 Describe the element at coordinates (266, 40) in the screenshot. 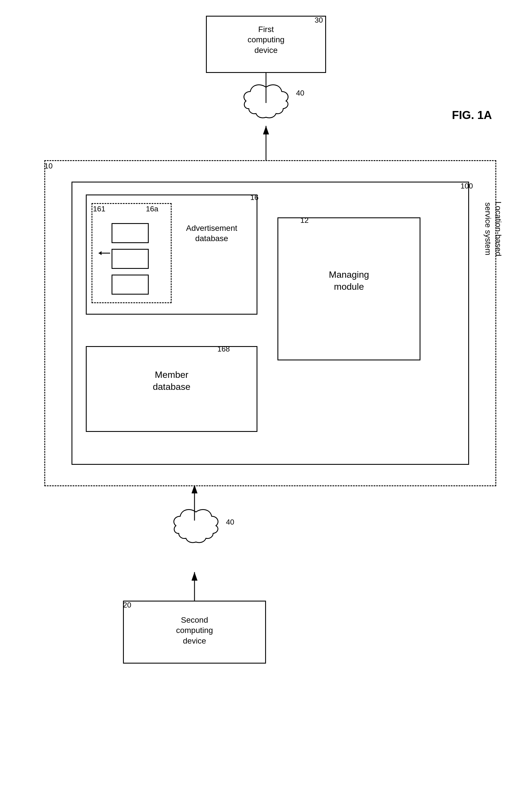

I see `first-computing-device-label: First computing device` at that location.